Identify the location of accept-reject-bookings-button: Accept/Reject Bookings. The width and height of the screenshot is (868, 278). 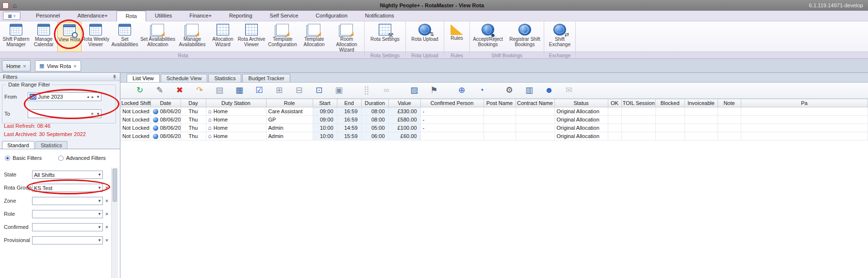
(488, 37).